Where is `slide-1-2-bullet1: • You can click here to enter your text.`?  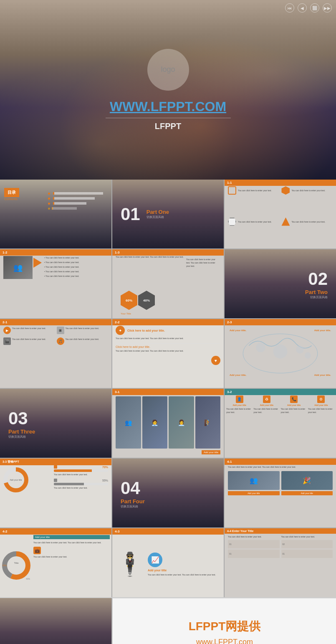 slide-1-2-bullet1: • You can click here to enter your text. is located at coordinates (76, 258).